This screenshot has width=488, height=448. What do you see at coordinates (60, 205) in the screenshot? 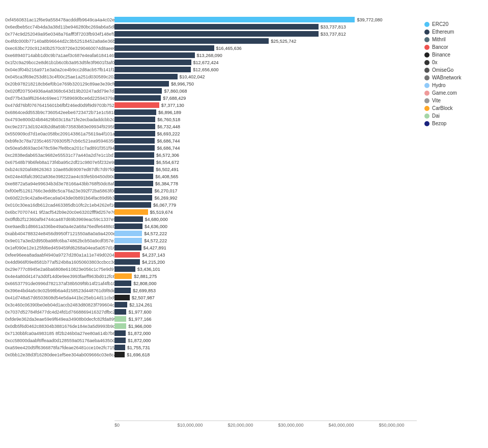
I see `bar-label: 0x010c30ea16db612cad463385db10fc2c1eb426…` at bounding box center [60, 205].